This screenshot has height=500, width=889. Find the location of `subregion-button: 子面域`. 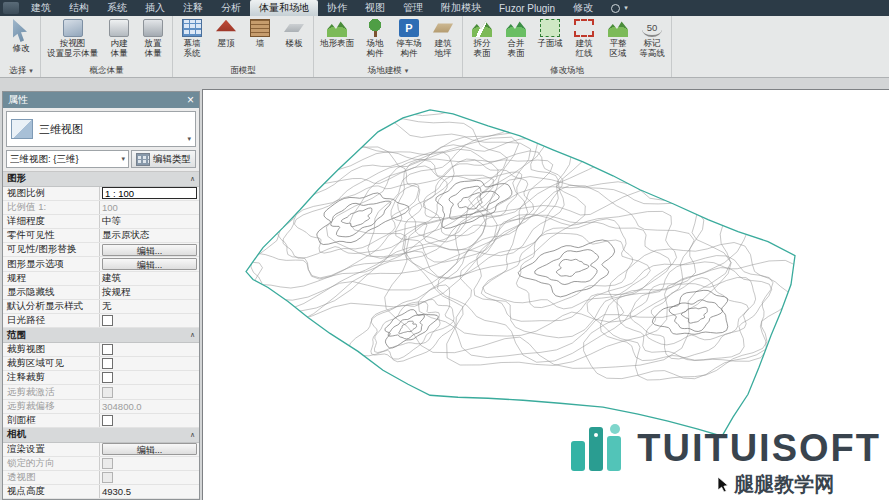

subregion-button: 子面域 is located at coordinates (550, 32).